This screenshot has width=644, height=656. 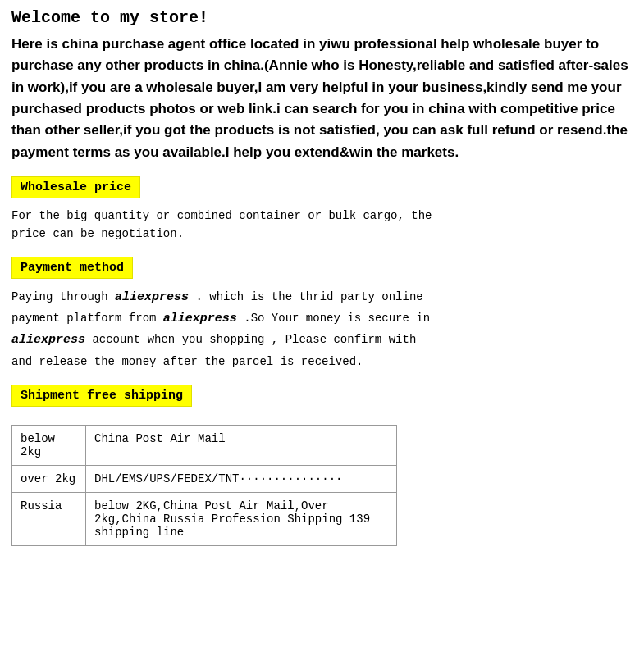 I want to click on shipping-method: DHL/EMS/UPS/FEDEX/TNT···············, so click(x=241, y=479).